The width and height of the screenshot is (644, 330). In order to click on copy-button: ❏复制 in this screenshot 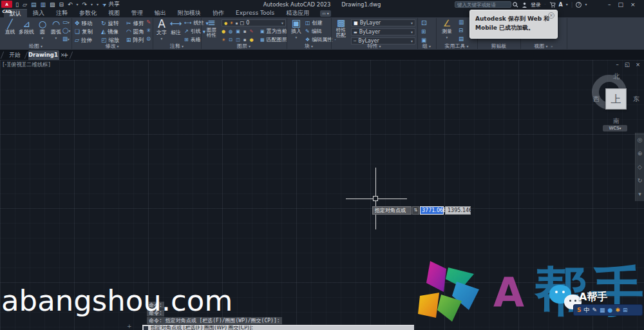, I will do `click(84, 32)`.